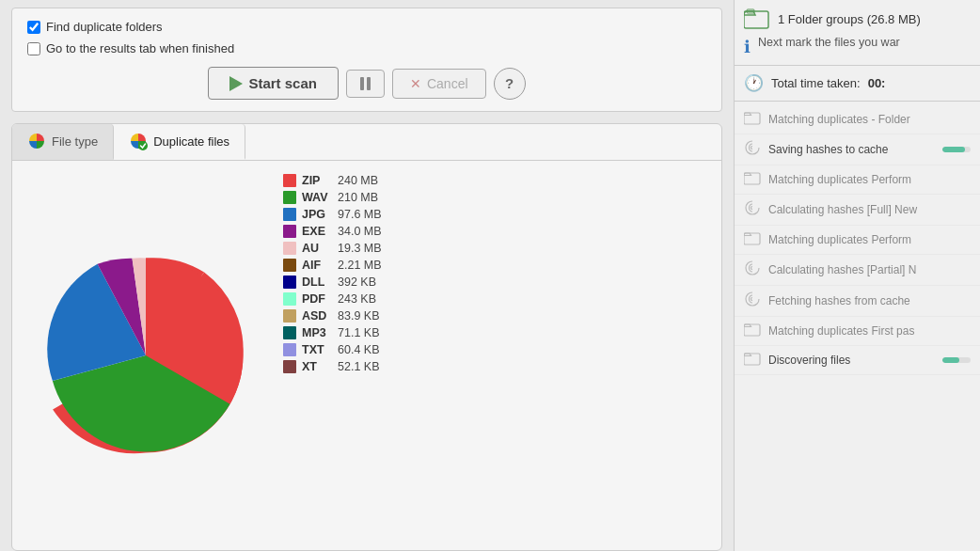 The image size is (980, 551). I want to click on pause-button, so click(365, 84).